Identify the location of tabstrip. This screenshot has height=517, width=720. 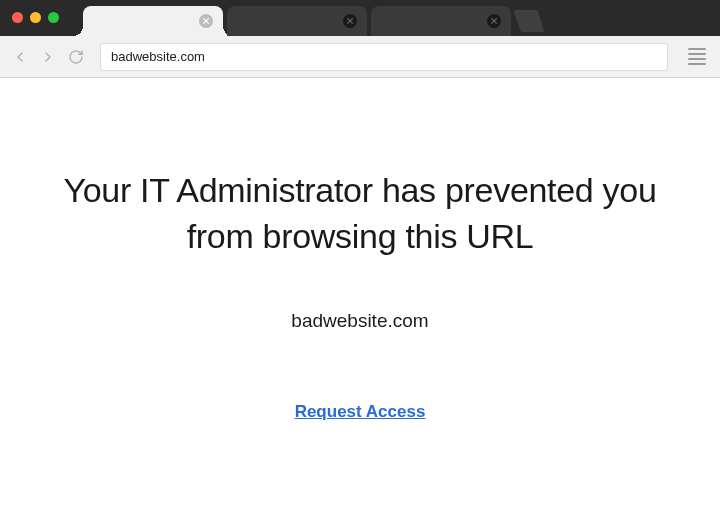
(312, 18).